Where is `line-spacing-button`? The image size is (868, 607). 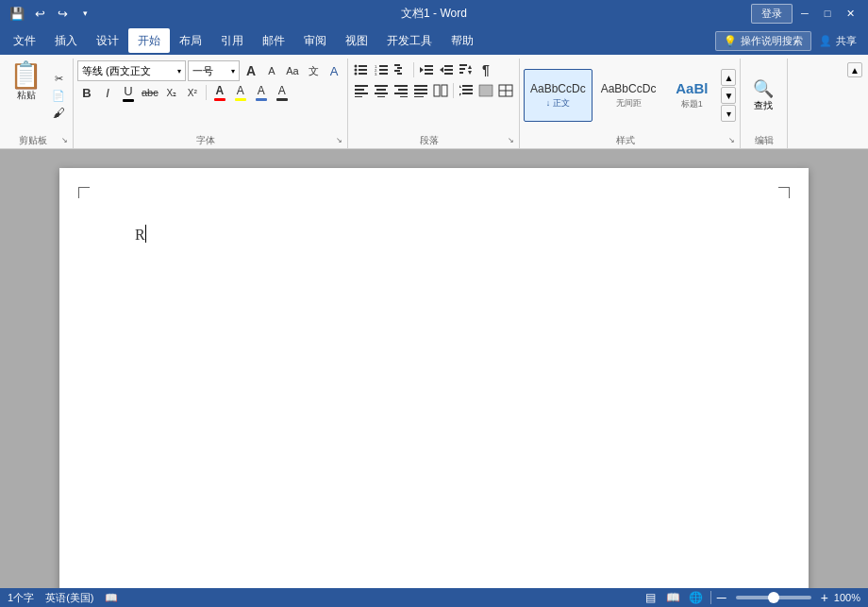
line-spacing-button is located at coordinates (466, 91).